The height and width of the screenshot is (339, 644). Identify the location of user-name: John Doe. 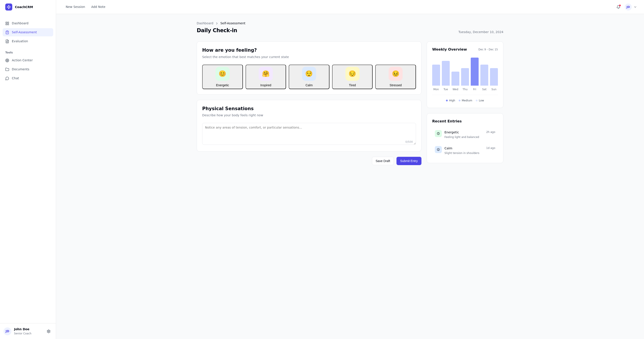
(28, 329).